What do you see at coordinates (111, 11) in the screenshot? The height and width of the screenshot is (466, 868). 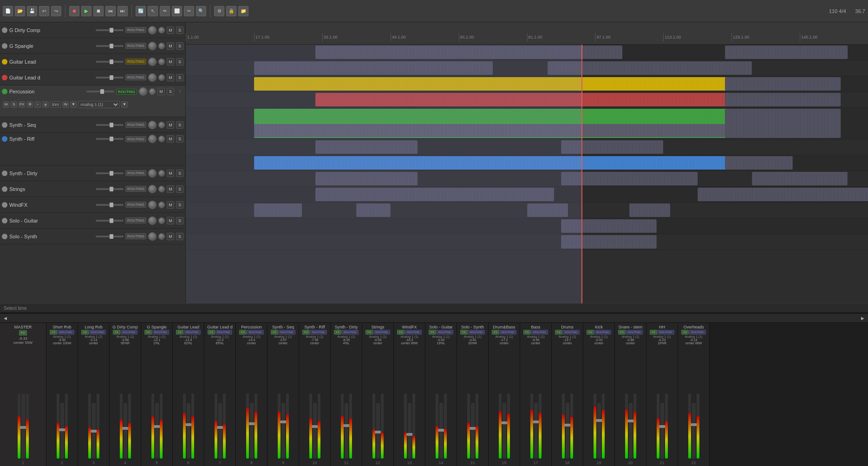 I see `rewind-icon: ⏮` at bounding box center [111, 11].